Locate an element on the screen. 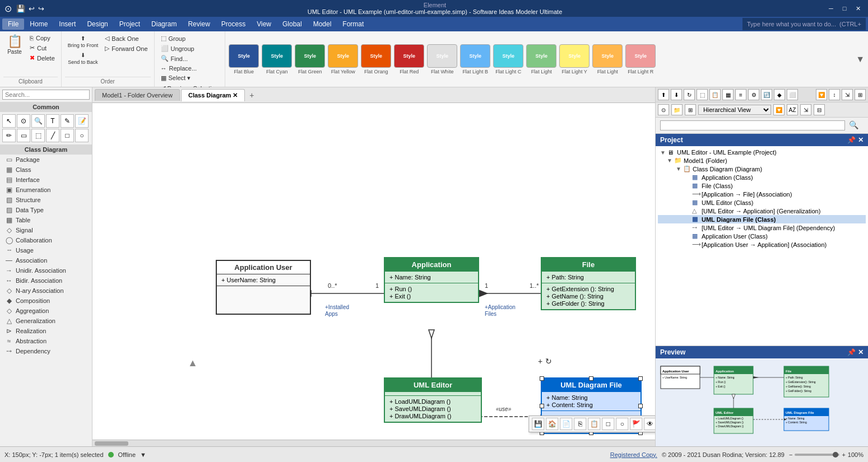 The image size is (868, 462). rp-btn-9: 🔃 is located at coordinates (767, 95).